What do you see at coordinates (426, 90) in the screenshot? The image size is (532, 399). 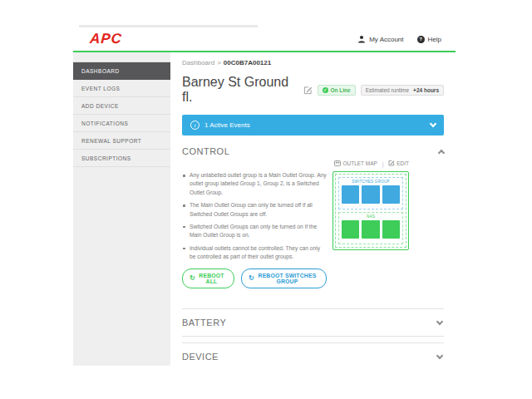 I see `runtime-value: +24 hours` at bounding box center [426, 90].